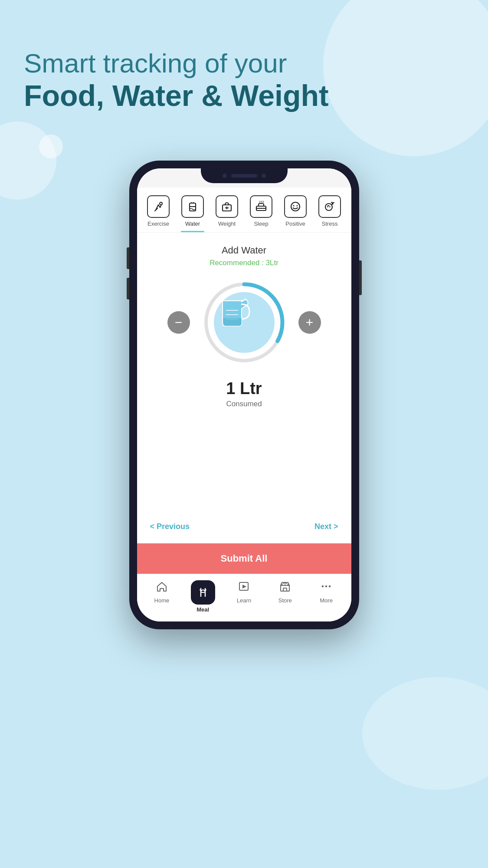 The height and width of the screenshot is (868, 488). I want to click on water-control-row: −, so click(244, 322).